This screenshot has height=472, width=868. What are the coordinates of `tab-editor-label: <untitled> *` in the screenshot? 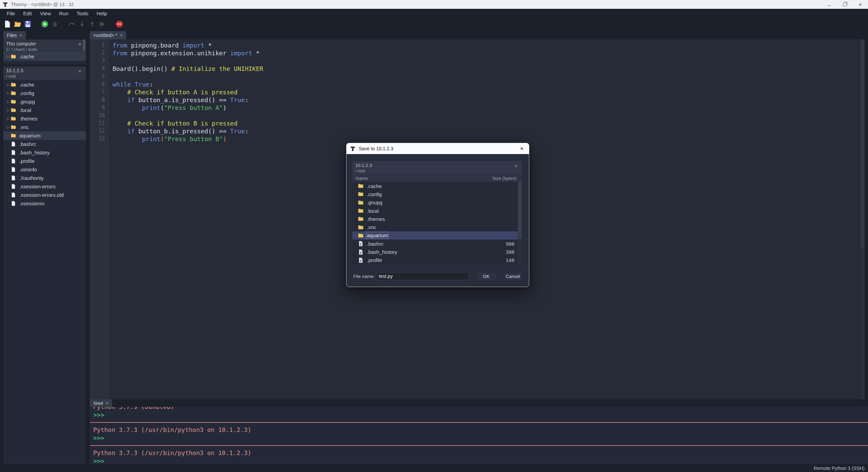 It's located at (105, 35).